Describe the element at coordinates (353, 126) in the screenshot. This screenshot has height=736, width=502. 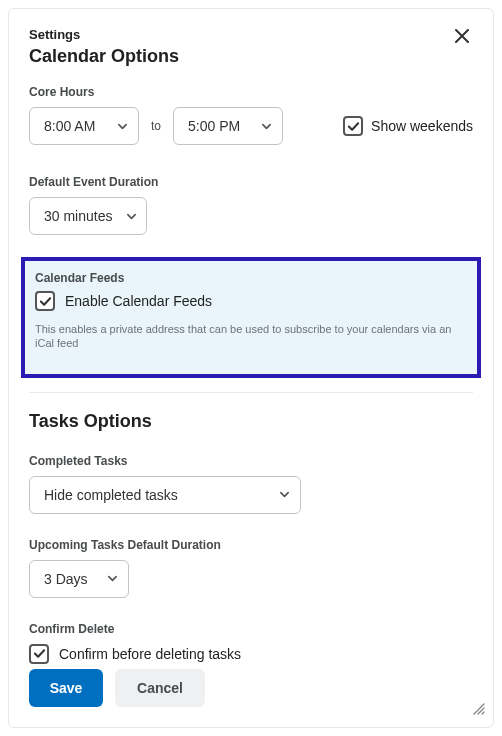
I see `show-weekends-checkbox` at that location.